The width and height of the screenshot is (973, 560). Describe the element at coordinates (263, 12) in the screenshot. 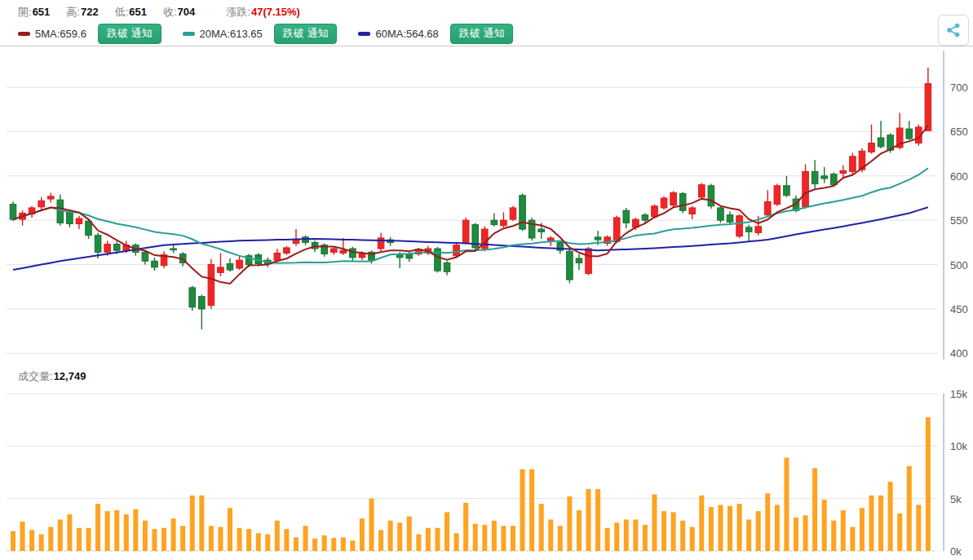

I see `change-field: 漲跌:47(7.15%)` at that location.